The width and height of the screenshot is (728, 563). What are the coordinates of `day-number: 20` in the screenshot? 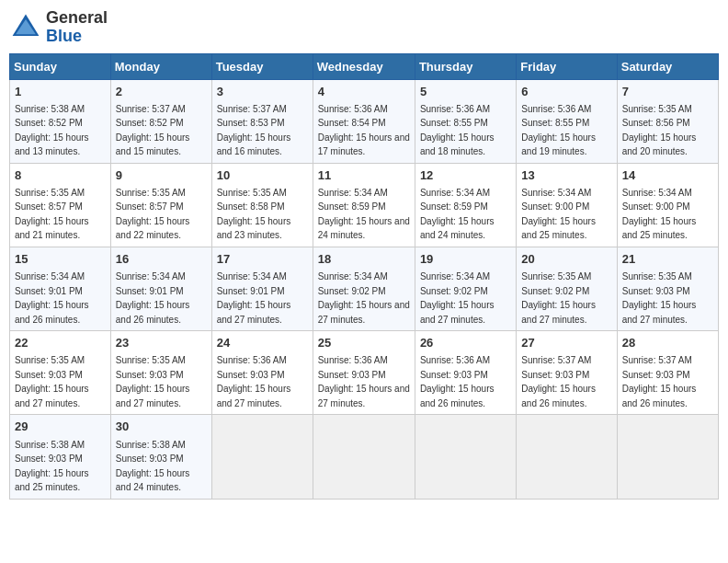 It's located at (566, 259).